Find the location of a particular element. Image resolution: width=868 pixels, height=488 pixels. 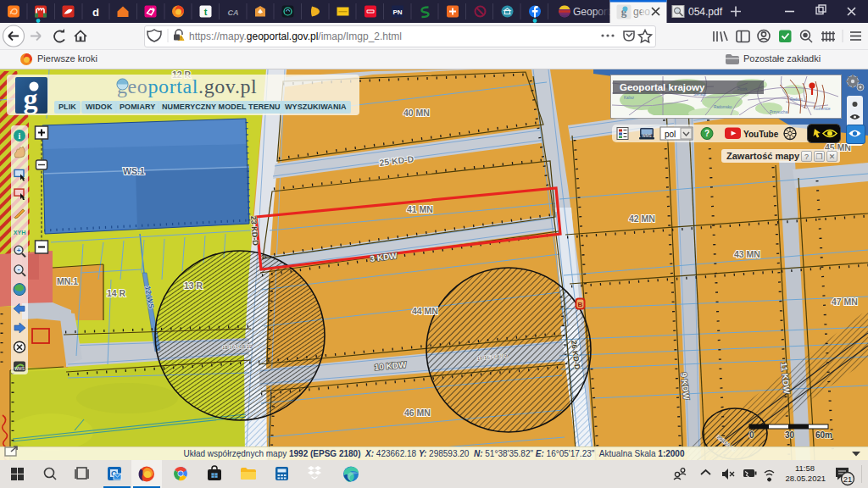

svg-text: 40 MN is located at coordinates (417, 113).